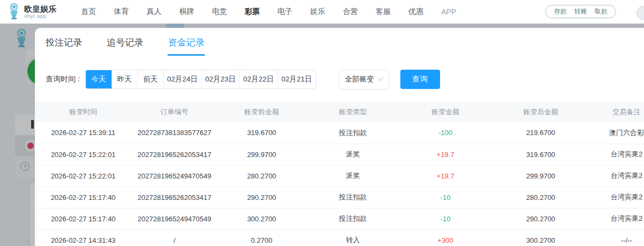 Image resolution: width=644 pixels, height=246 pixels. I want to click on cell-type: 转入, so click(353, 238).